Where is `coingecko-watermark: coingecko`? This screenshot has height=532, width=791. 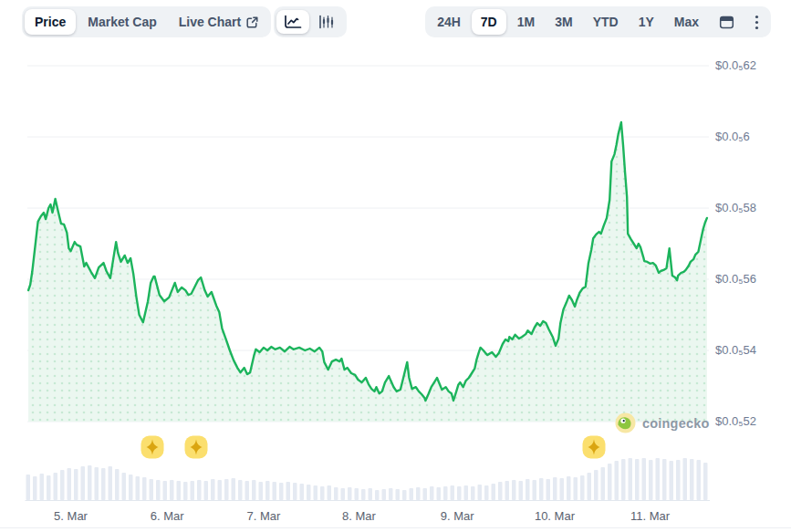 coingecko-watermark: coingecko is located at coordinates (662, 423).